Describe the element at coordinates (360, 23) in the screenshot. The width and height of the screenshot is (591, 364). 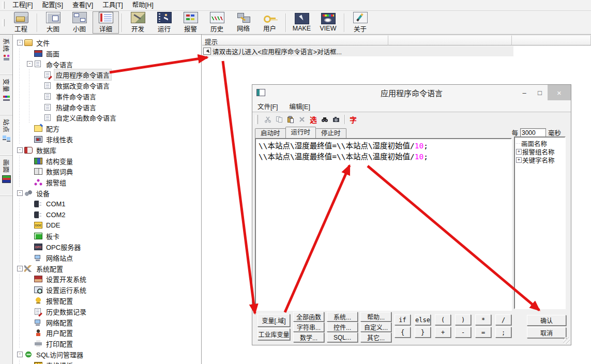
I see `toolbar-button-about: 关于` at that location.